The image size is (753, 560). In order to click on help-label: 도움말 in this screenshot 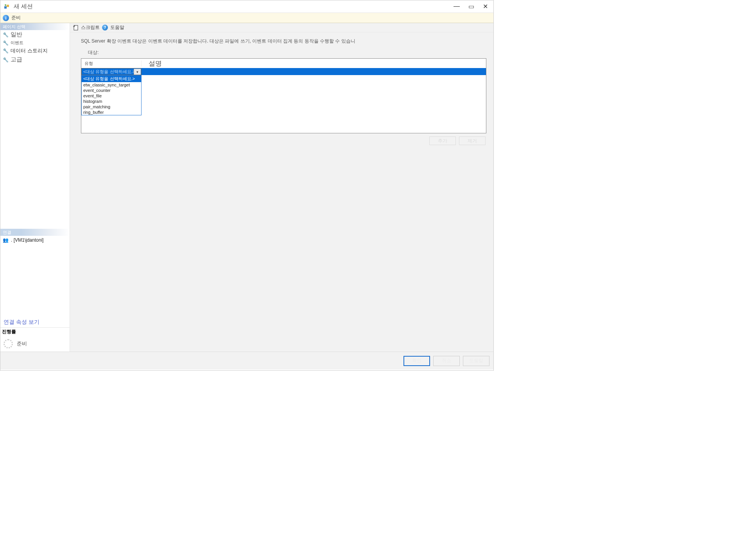, I will do `click(117, 27)`.